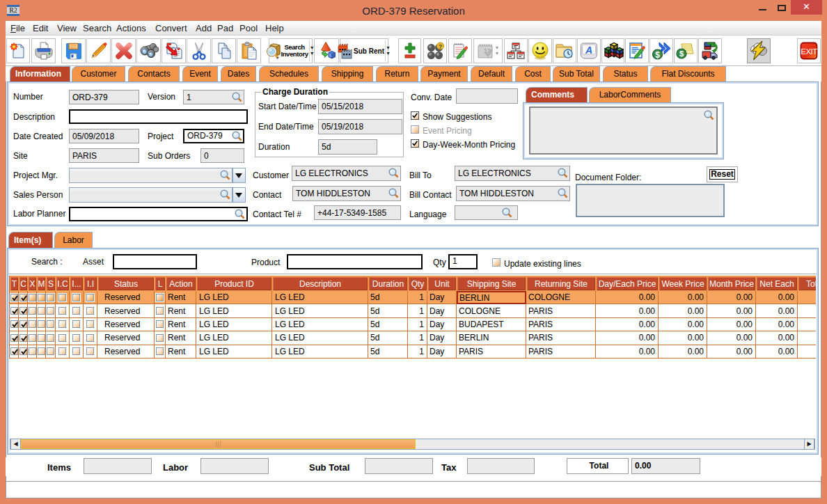  Describe the element at coordinates (809, 52) in the screenshot. I see `svg-text: EXIT` at that location.